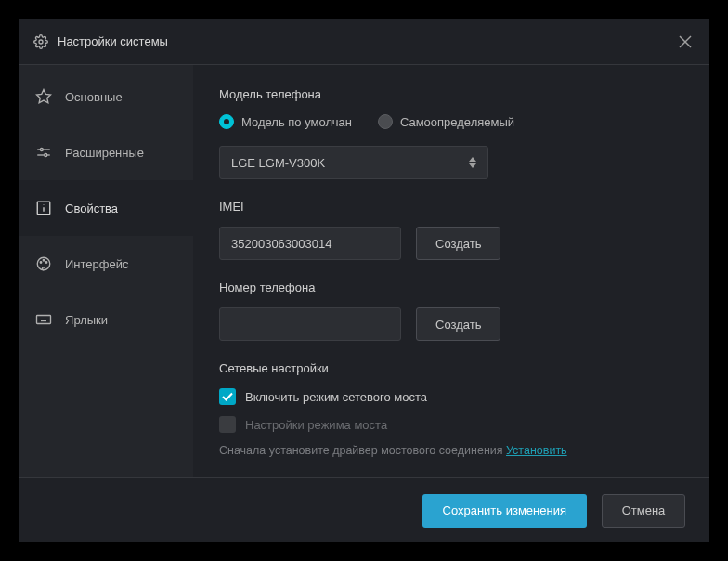 Image resolution: width=728 pixels, height=561 pixels. I want to click on sidebar-item-label: Интерфейс, so click(97, 264).